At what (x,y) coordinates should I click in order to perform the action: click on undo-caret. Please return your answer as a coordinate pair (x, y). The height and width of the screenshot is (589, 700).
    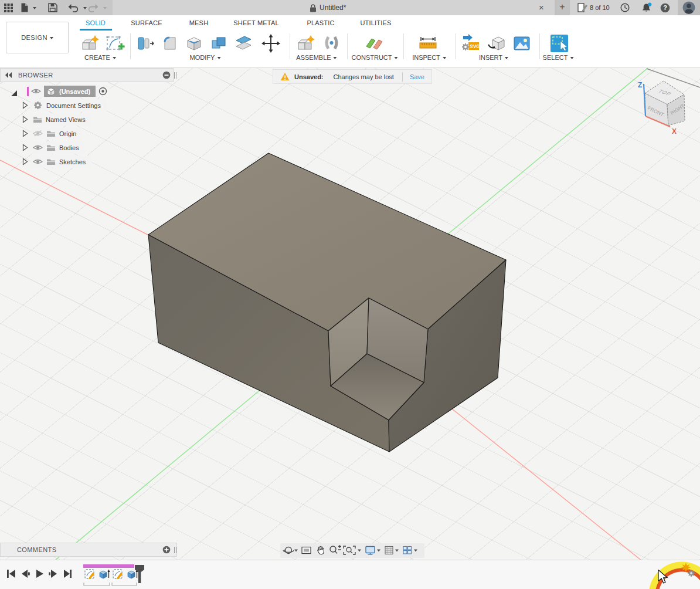
    Looking at the image, I should click on (85, 8).